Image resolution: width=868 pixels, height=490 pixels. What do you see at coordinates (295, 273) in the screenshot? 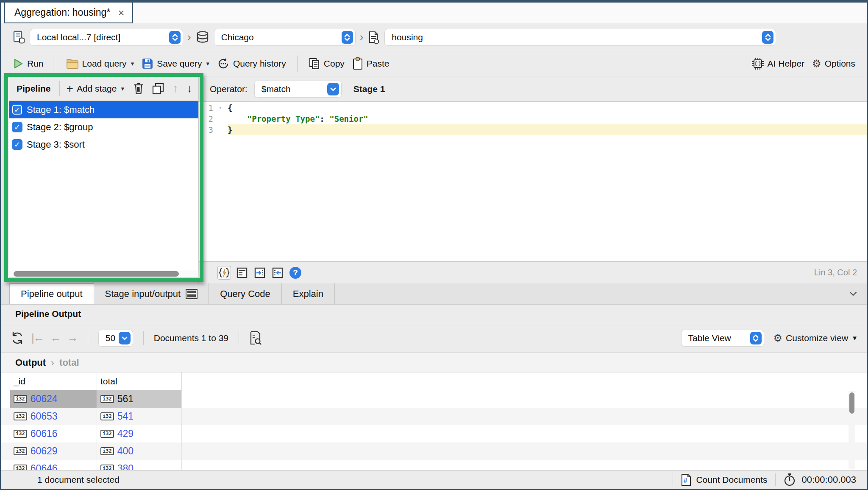
I see `help-button: ?` at bounding box center [295, 273].